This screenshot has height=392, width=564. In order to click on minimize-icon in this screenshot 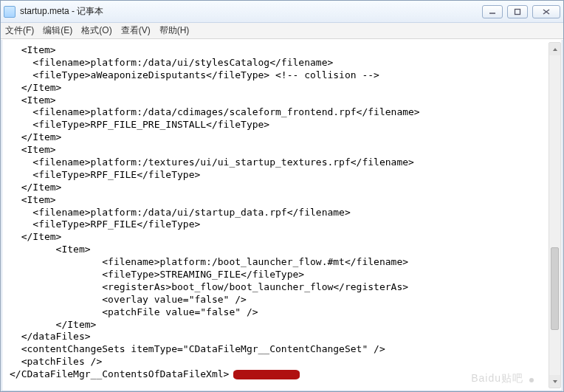, I will do `click(492, 12)`.